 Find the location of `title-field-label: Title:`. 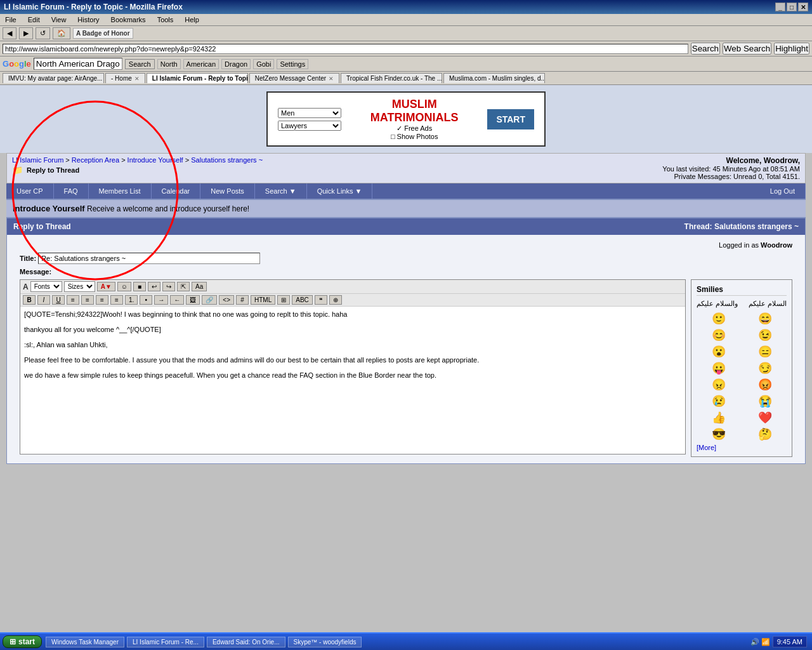

title-field-label: Title: is located at coordinates (28, 258).